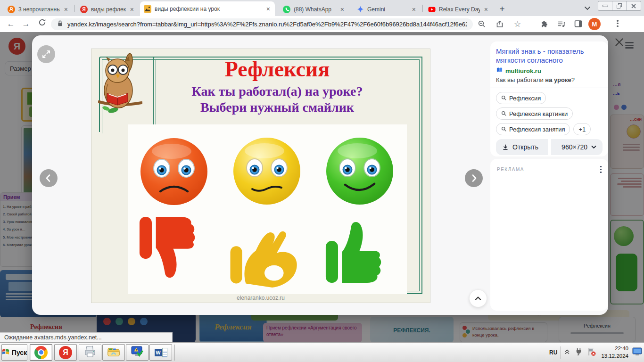  What do you see at coordinates (549, 71) in the screenshot?
I see `source-site-link: multiurok.ru` at bounding box center [549, 71].